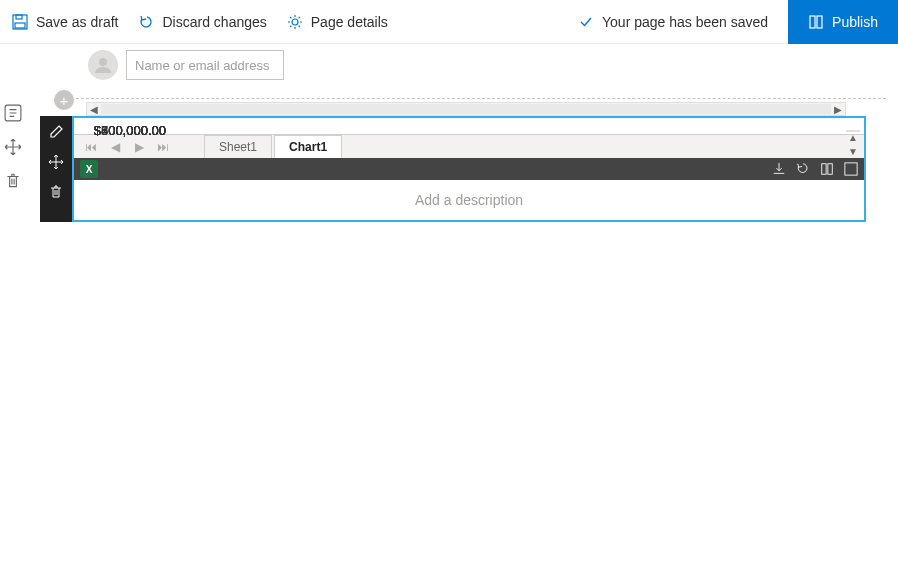 Image resolution: width=898 pixels, height=587 pixels. What do you see at coordinates (308, 146) in the screenshot?
I see `sheet-tab-chart1: Chart1` at bounding box center [308, 146].